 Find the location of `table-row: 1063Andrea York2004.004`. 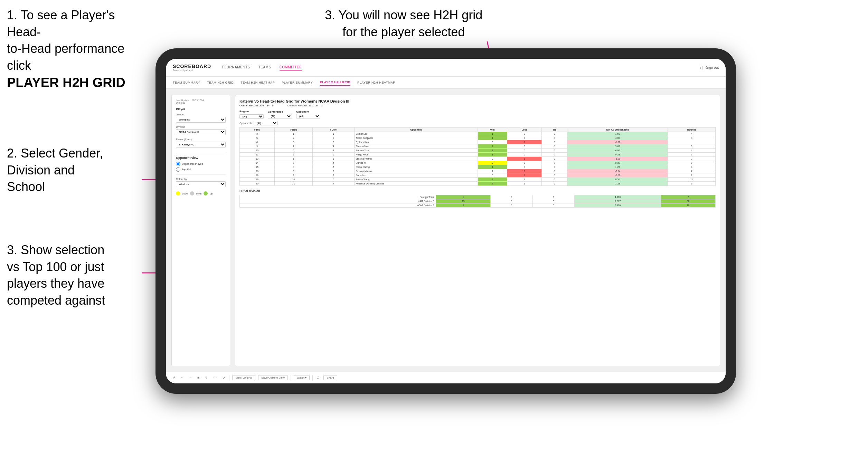

table-row: 1063Andrea York2004.004 is located at coordinates (478, 151).